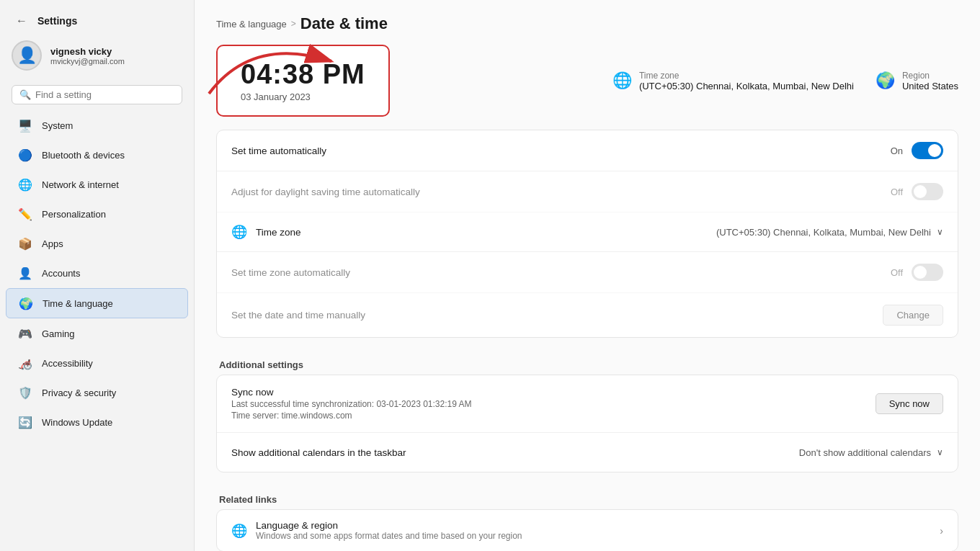 This screenshot has height=551, width=980. What do you see at coordinates (303, 81) in the screenshot?
I see `time-card: 04:38 PM 03 January 2023` at bounding box center [303, 81].